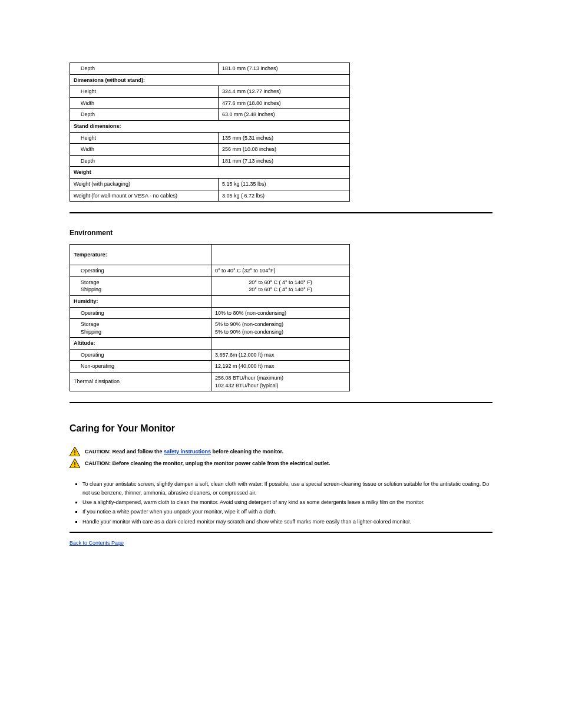 The image size is (562, 728). I want to click on row-header: Dimensions (without stand):, so click(210, 80).